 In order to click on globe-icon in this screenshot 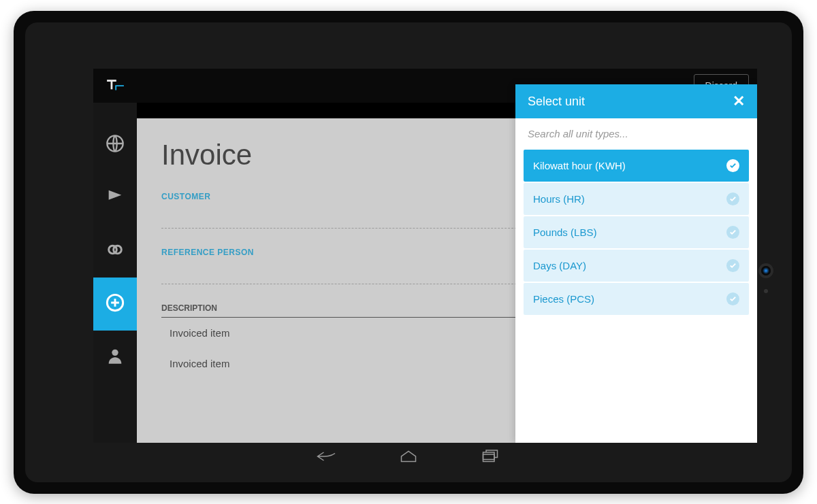, I will do `click(115, 145)`.